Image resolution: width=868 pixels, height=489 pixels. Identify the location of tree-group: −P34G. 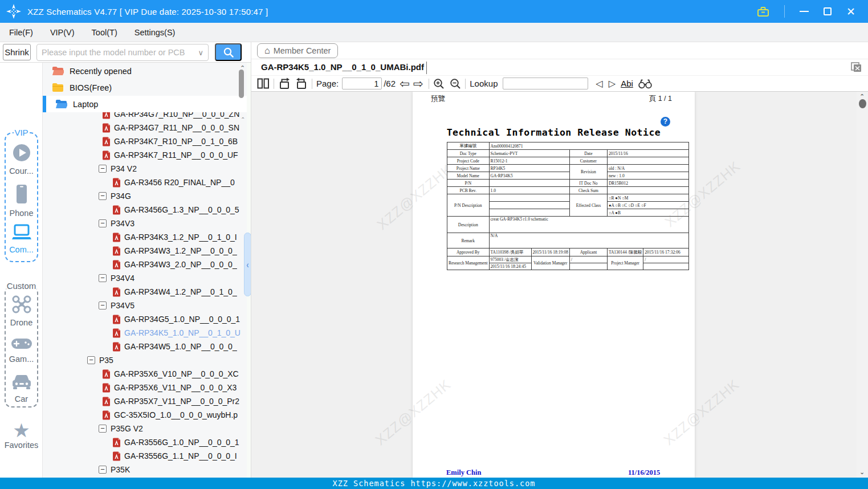
(145, 196).